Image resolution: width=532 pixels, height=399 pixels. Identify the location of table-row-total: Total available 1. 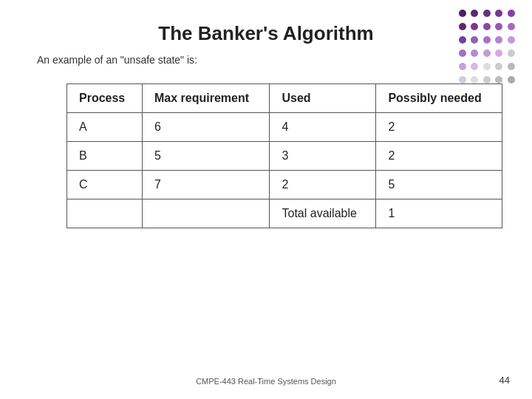
(285, 214).